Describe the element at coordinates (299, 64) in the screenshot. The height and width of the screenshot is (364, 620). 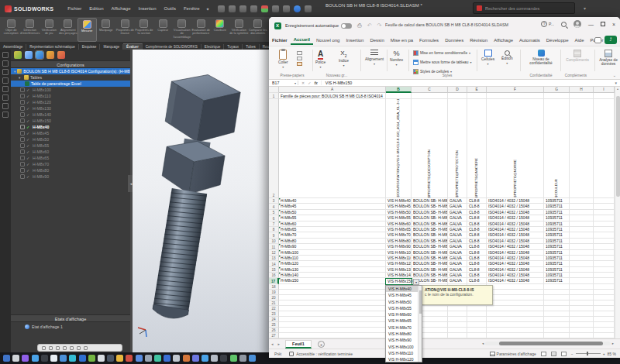
I see `format-painter-icon` at that location.